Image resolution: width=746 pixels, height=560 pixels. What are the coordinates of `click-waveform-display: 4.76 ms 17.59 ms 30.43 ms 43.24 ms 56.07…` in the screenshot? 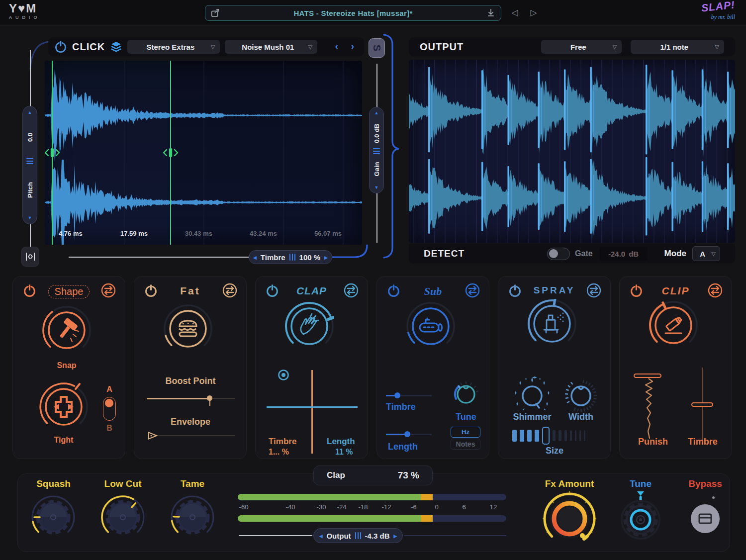 It's located at (203, 153).